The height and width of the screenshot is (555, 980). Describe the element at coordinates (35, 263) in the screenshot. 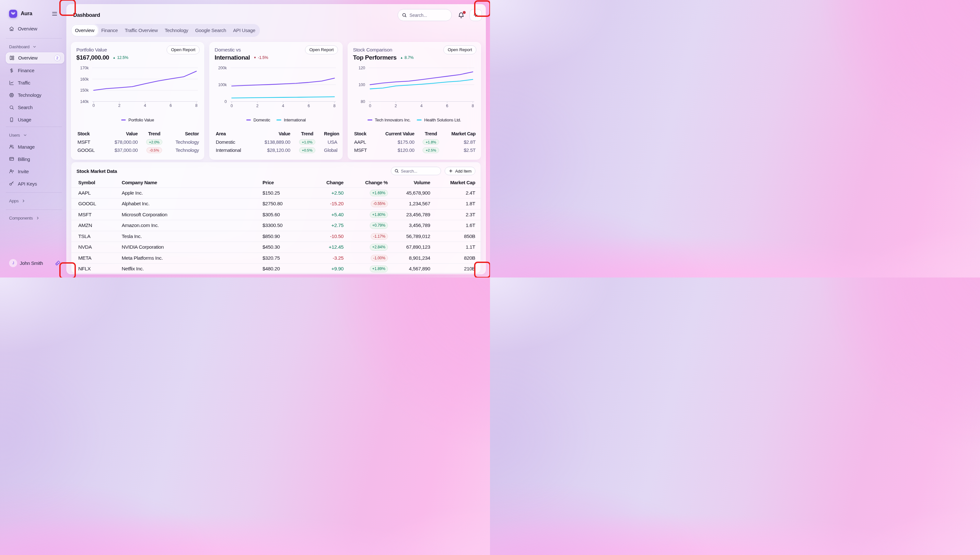

I see `user-profile: J John Smith` at that location.